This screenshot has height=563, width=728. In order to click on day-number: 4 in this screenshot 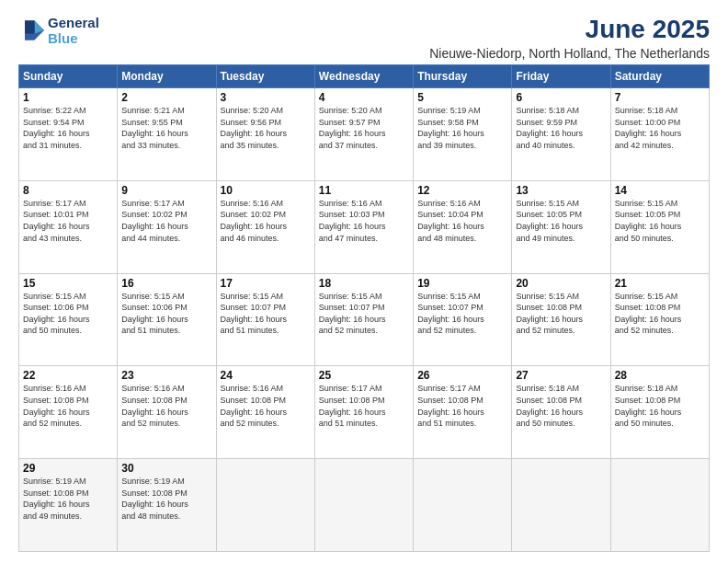, I will do `click(364, 98)`.